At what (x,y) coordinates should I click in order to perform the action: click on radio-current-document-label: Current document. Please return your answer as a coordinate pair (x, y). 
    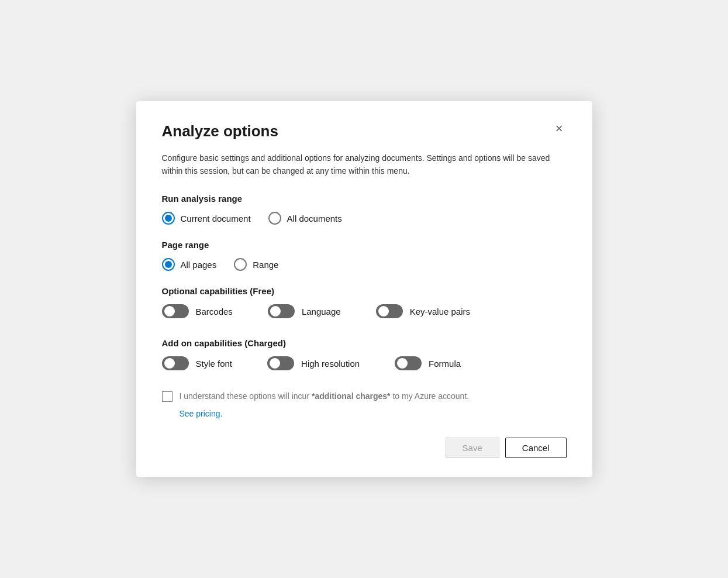
    Looking at the image, I should click on (216, 219).